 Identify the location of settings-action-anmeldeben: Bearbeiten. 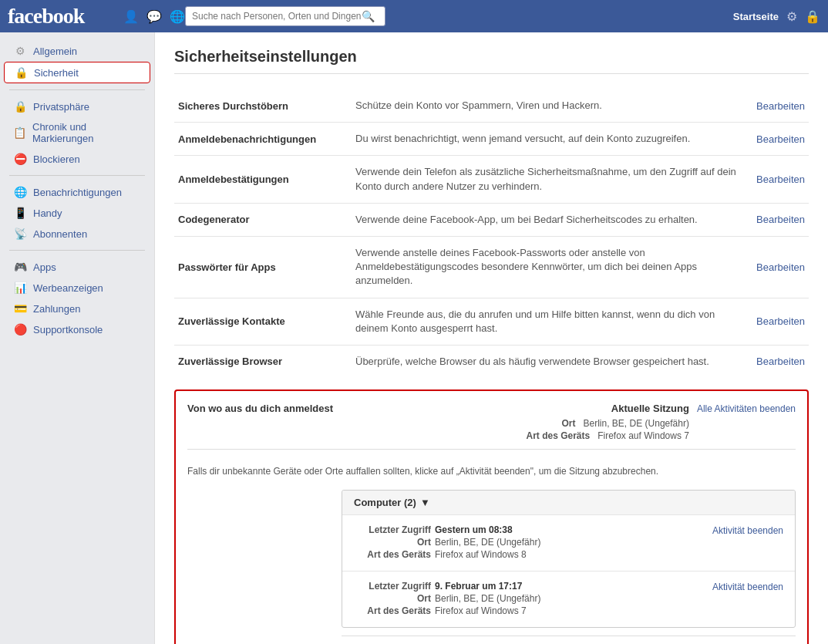
(780, 139).